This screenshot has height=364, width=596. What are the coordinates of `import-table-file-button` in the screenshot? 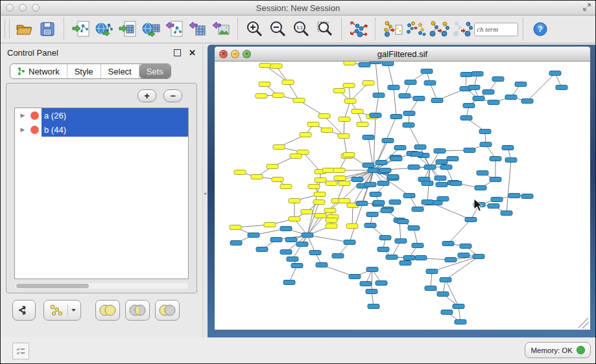 It's located at (128, 29).